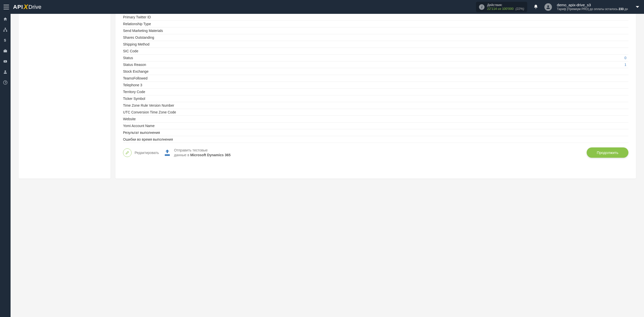  What do you see at coordinates (139, 37) in the screenshot?
I see `field-label: Shares Outstanding` at bounding box center [139, 37].